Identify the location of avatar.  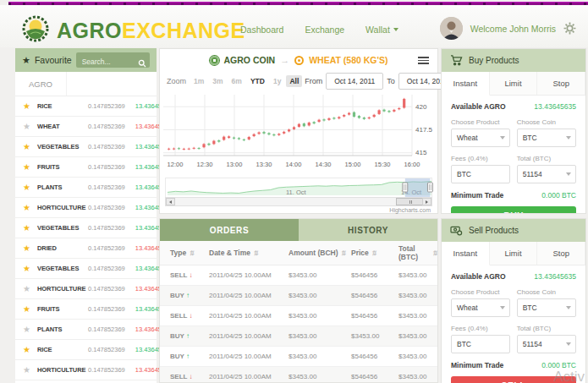
(452, 29).